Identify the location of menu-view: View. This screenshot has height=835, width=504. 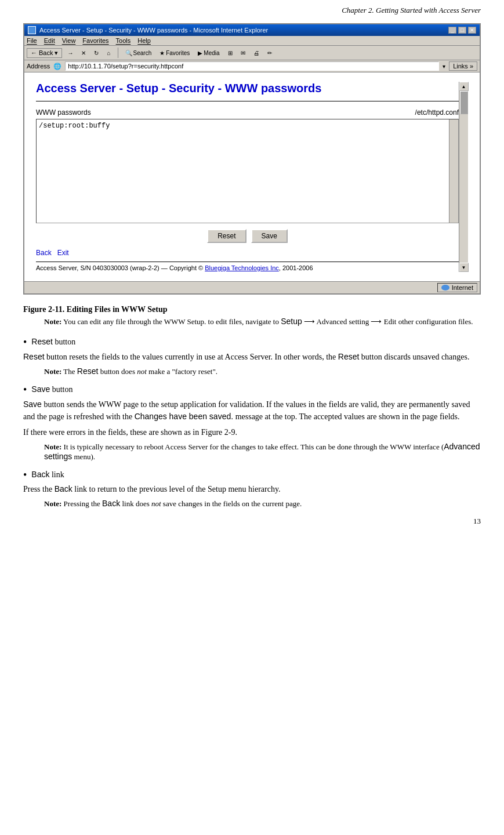
(69, 41).